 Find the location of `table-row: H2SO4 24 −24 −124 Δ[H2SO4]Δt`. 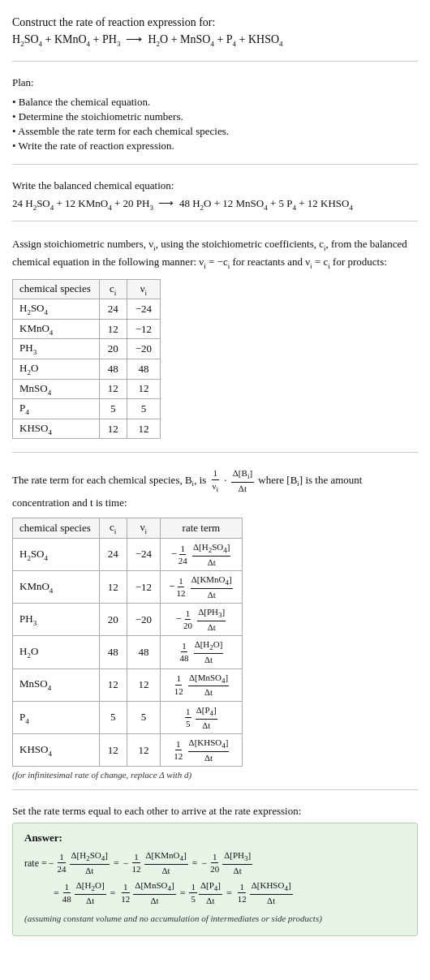

table-row: H2SO4 24 −24 −124 Δ[H2SO4]Δt is located at coordinates (128, 554).